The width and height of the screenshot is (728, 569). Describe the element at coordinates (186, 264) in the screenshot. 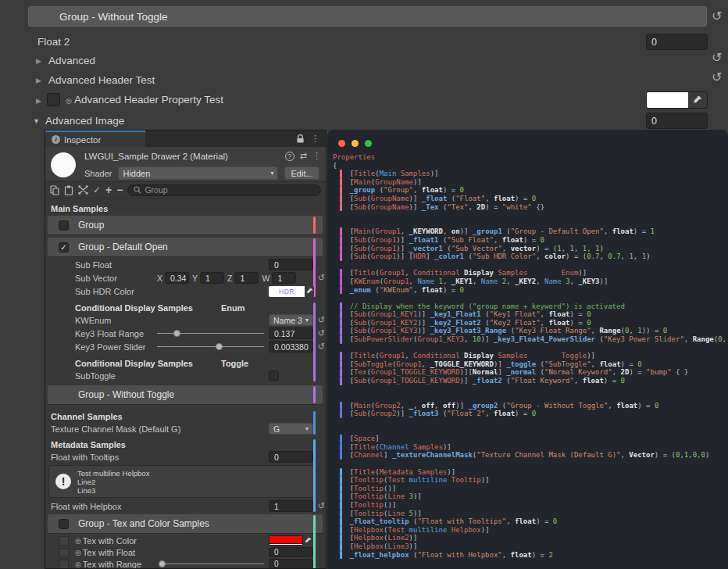

I see `sub-float-row: Sub Float 0` at that location.